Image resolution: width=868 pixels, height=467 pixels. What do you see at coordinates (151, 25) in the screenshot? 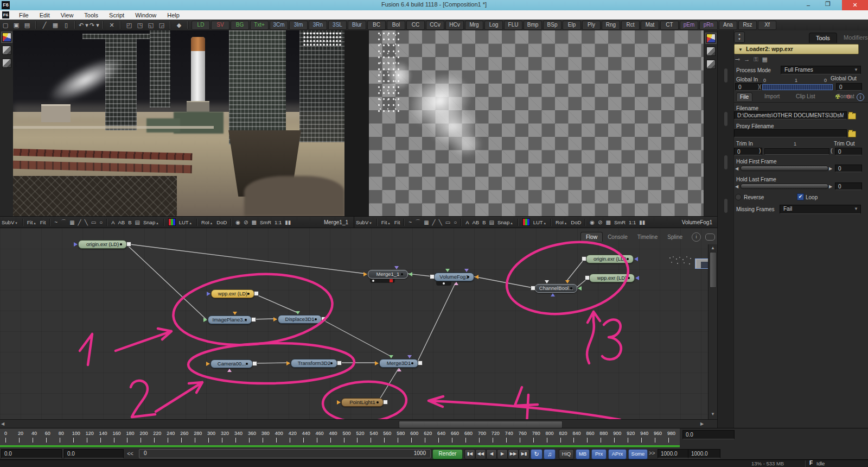
I see `layout-stack-icon: ◱` at bounding box center [151, 25].